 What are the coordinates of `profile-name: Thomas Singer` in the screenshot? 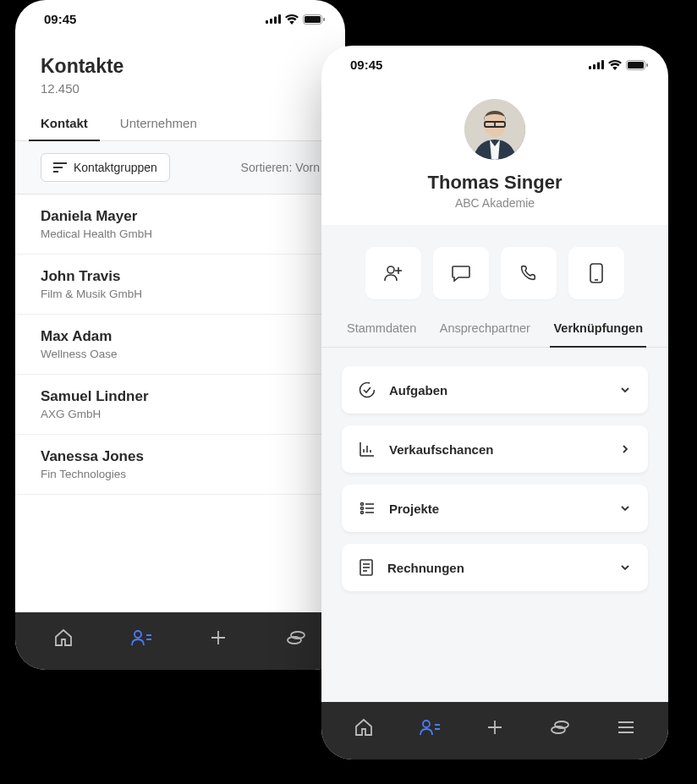 It's located at (495, 183).